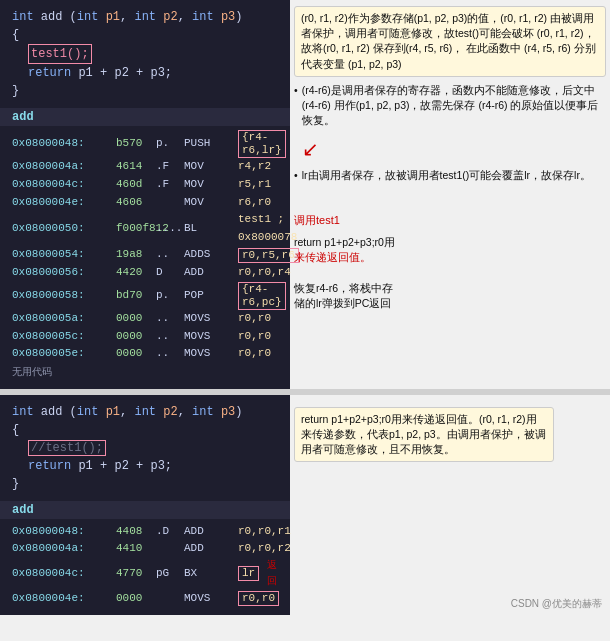  Describe the element at coordinates (145, 448) in the screenshot. I see `bottom-code-block: int add (int p1, int p2, int p3) { //tes…` at that location.